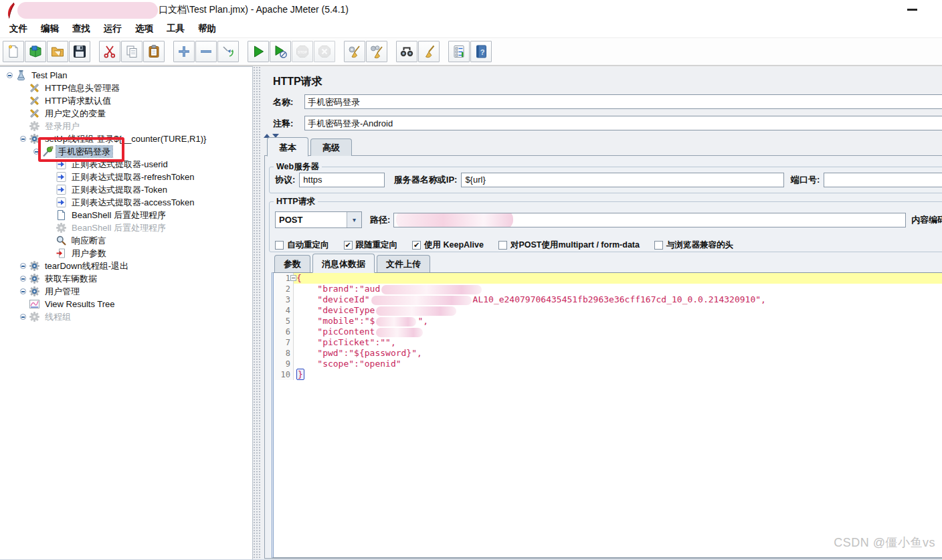  I want to click on tree-node: 用户参数, so click(126, 253).